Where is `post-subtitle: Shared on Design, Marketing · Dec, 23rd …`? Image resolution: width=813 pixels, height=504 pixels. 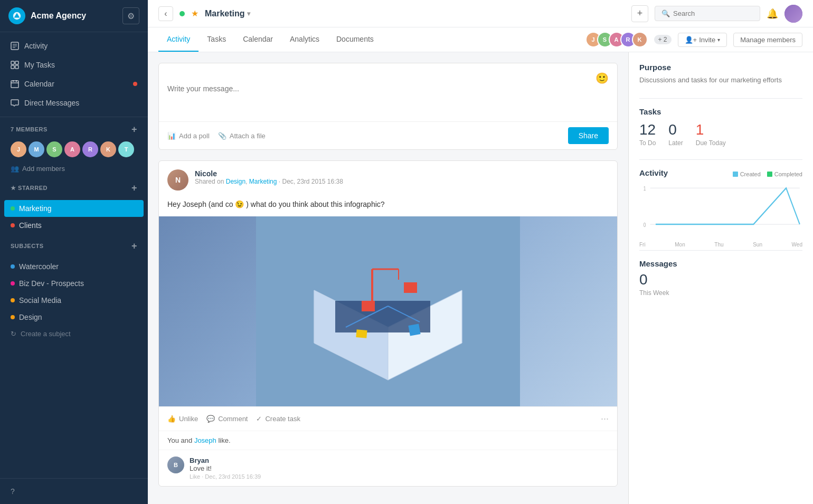 post-subtitle: Shared on Design, Marketing · Dec, 23rd … is located at coordinates (402, 182).